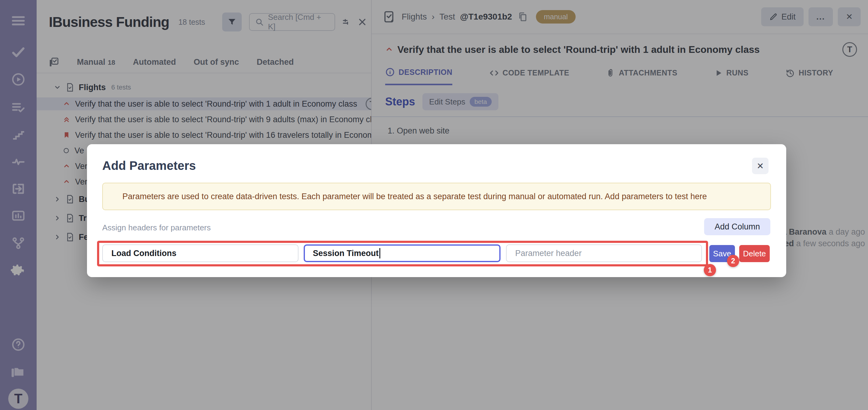  I want to click on info-text: Parameters are used to create data-drive…, so click(414, 197).